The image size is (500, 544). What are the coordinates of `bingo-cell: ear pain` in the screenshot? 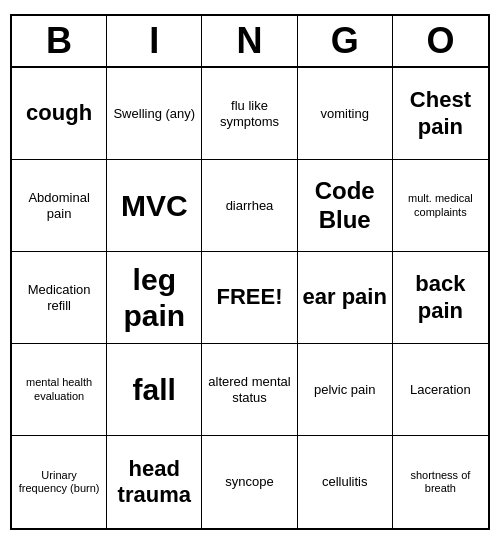 It's located at (346, 298).